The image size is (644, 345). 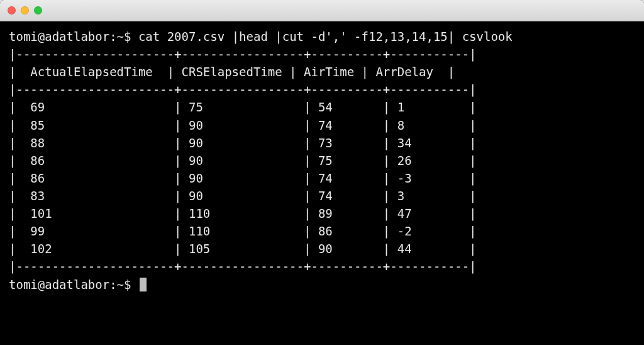 I want to click on table-row: | 88 | 90 | 73 | 34 |, so click(x=243, y=143).